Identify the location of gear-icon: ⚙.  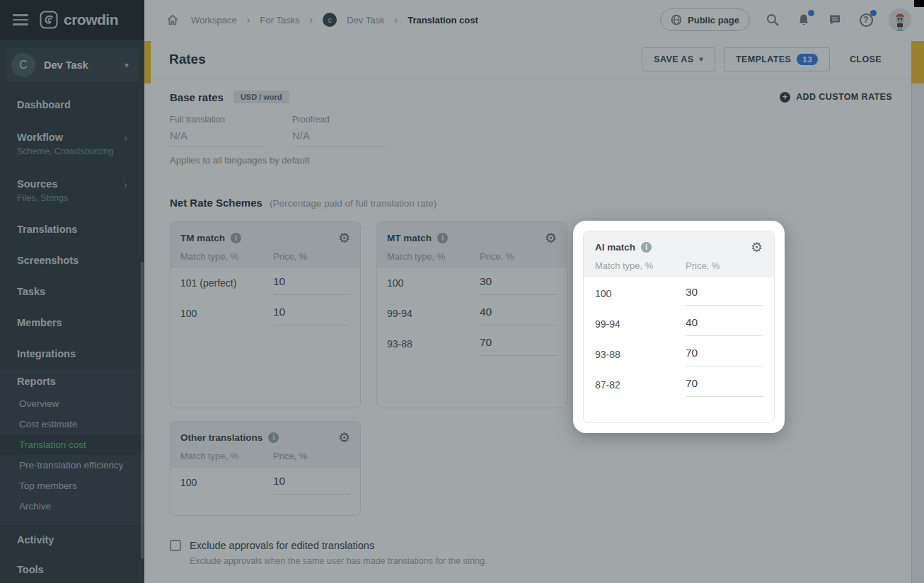
(757, 248).